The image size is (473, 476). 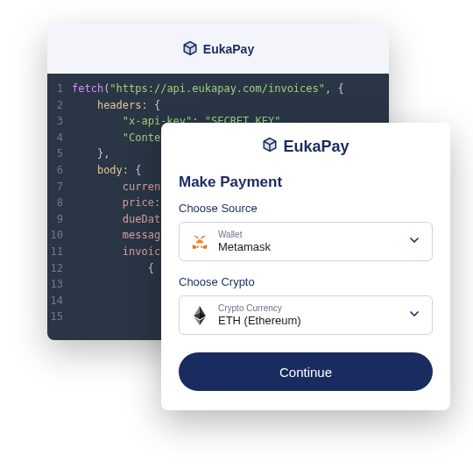 I want to click on line-number: 1, so click(x=60, y=89).